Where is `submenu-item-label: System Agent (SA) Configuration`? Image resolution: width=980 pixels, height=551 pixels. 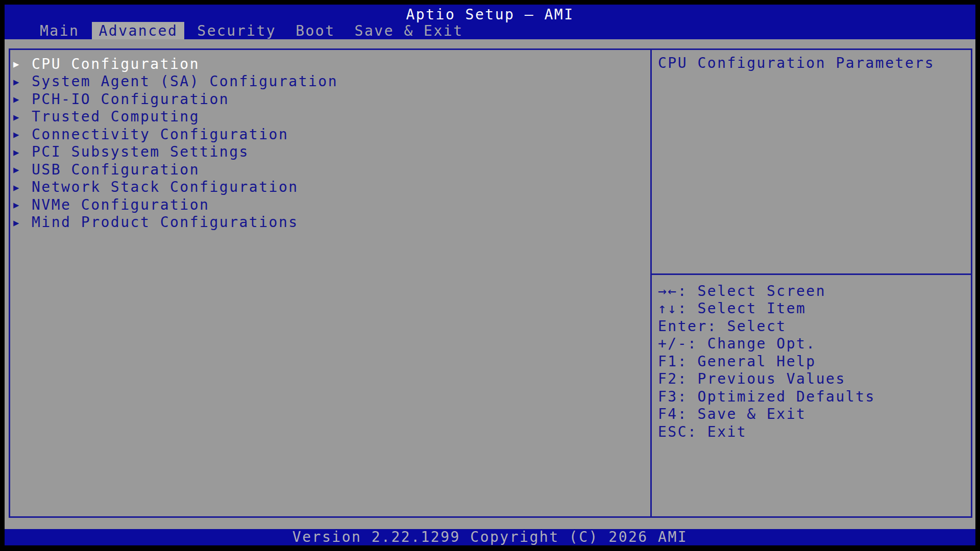 submenu-item-label: System Agent (SA) Configuration is located at coordinates (185, 82).